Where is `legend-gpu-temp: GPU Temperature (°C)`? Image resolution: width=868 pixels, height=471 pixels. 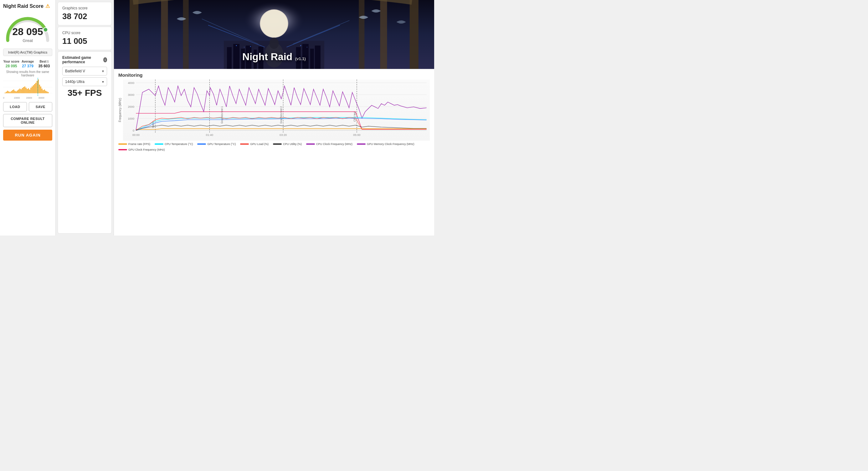
legend-gpu-temp: GPU Temperature (°C) is located at coordinates (216, 144).